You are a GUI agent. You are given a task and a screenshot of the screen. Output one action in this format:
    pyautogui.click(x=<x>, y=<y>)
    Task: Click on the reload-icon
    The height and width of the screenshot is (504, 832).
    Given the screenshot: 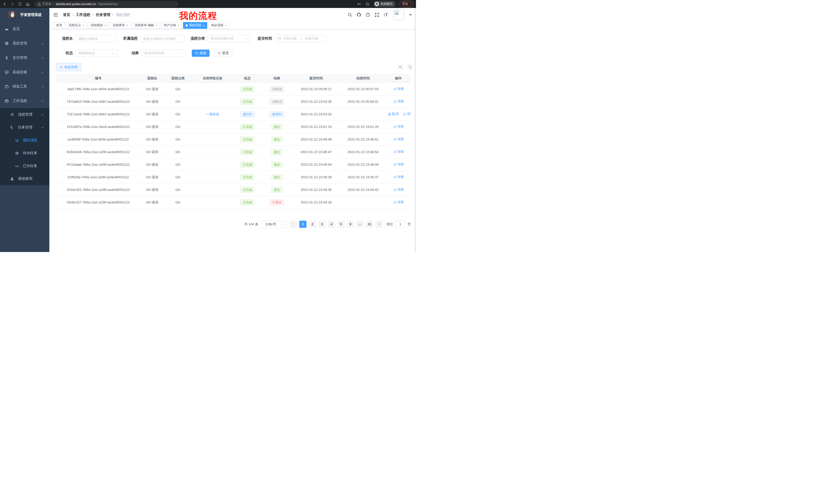 What is the action you would take?
    pyautogui.click(x=20, y=4)
    